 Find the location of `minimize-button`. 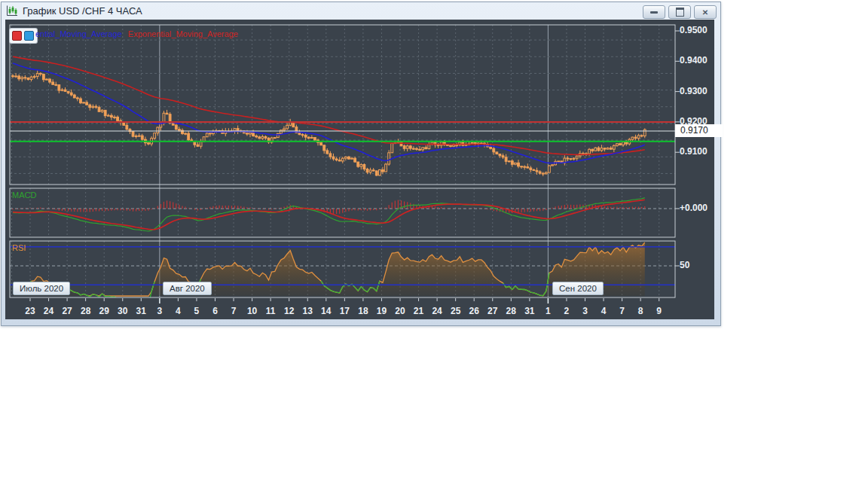

minimize-button is located at coordinates (654, 12).